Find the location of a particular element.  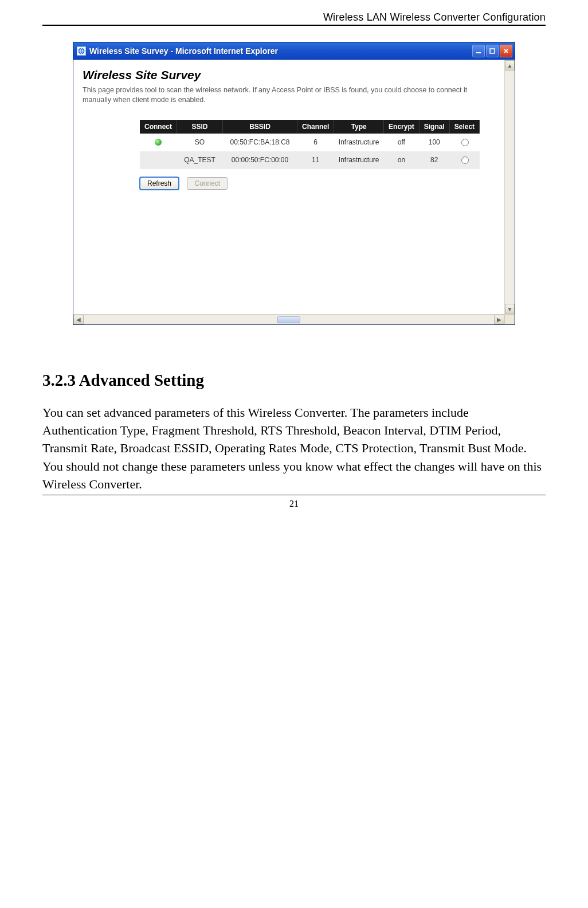

col-connect: Connect is located at coordinates (158, 127).